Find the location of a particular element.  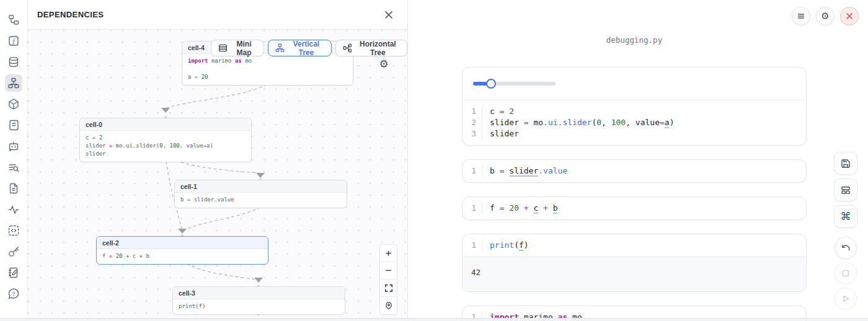

database-icon is located at coordinates (14, 62).